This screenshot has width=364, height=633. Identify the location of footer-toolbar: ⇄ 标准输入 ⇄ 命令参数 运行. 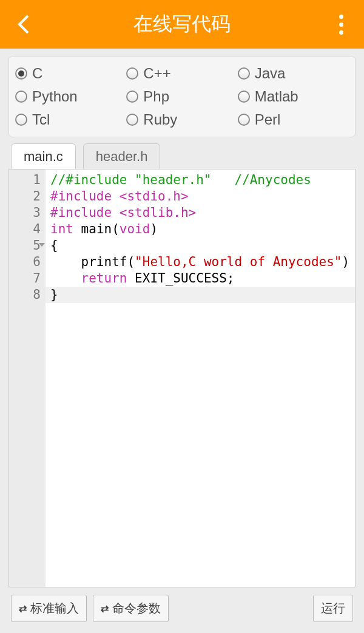
(182, 610).